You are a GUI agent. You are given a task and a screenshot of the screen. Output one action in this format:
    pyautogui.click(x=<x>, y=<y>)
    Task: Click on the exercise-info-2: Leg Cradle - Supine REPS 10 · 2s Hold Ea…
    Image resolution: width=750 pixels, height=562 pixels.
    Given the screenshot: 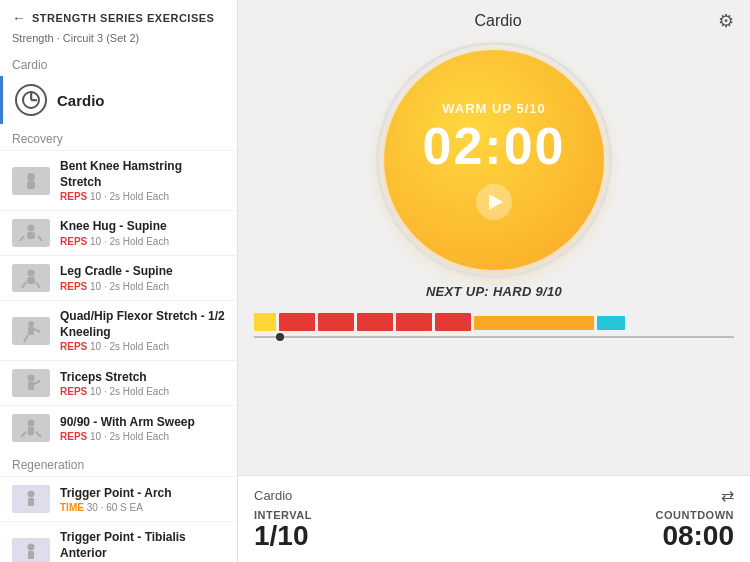 What is the action you would take?
    pyautogui.click(x=142, y=278)
    